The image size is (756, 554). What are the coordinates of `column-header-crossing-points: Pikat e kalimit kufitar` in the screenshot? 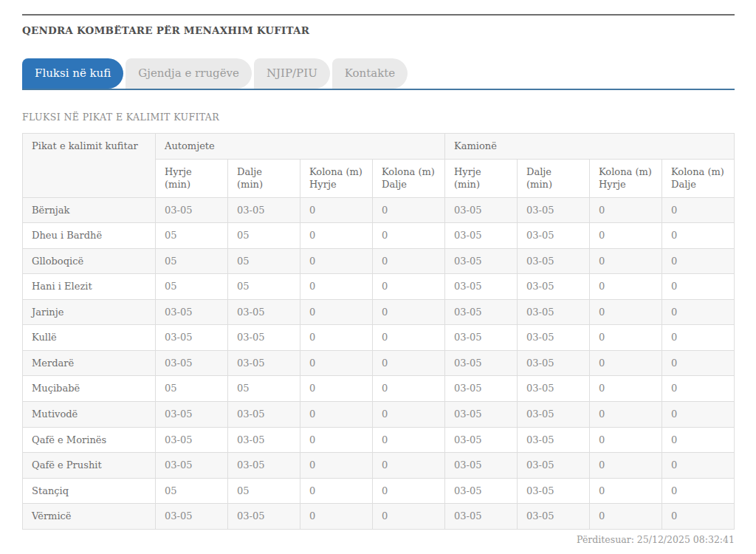 It's located at (89, 165).